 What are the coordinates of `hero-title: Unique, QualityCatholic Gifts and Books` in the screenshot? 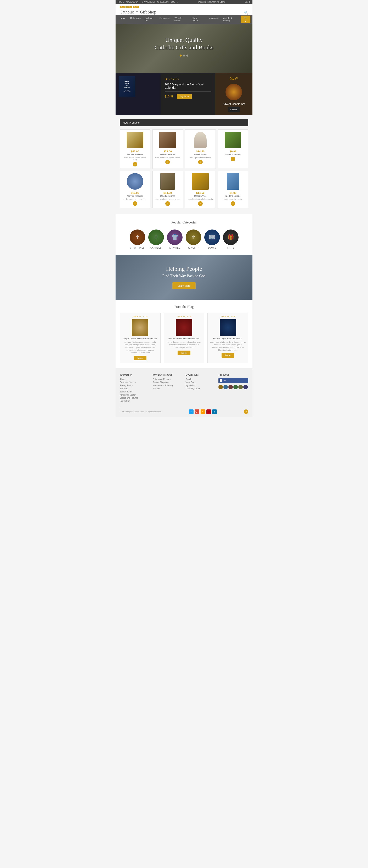 It's located at (184, 44).